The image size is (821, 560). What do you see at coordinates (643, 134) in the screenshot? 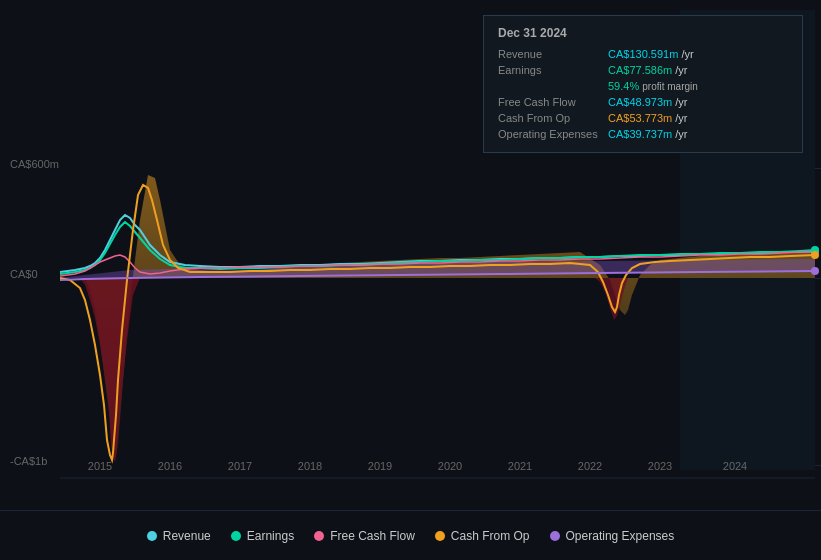
I see `table-row: Operating Expenses CA$39.737m /yr` at bounding box center [643, 134].